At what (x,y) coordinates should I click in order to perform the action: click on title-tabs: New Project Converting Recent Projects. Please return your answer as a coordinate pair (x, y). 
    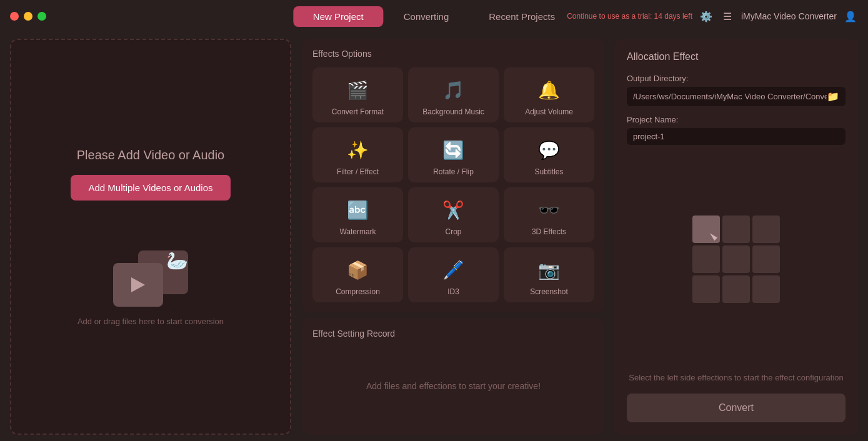
    Looking at the image, I should click on (434, 16).